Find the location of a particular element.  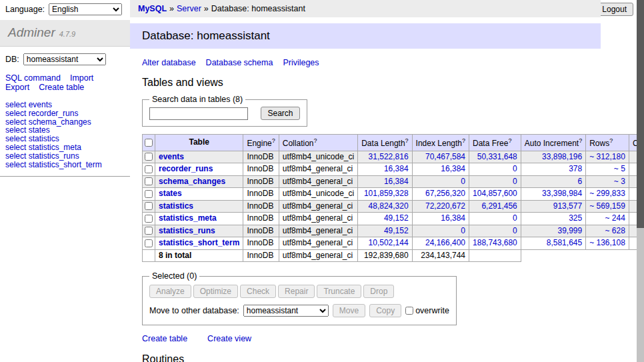

sidebar-table-link: select events is located at coordinates (65, 105).